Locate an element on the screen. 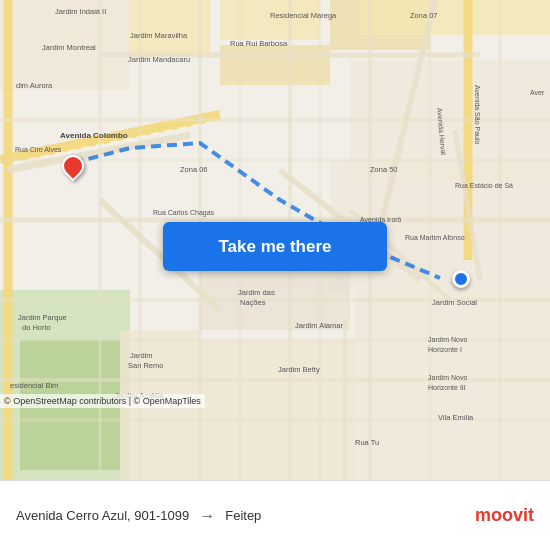 The width and height of the screenshot is (550, 550). origin-marker is located at coordinates (73, 166).